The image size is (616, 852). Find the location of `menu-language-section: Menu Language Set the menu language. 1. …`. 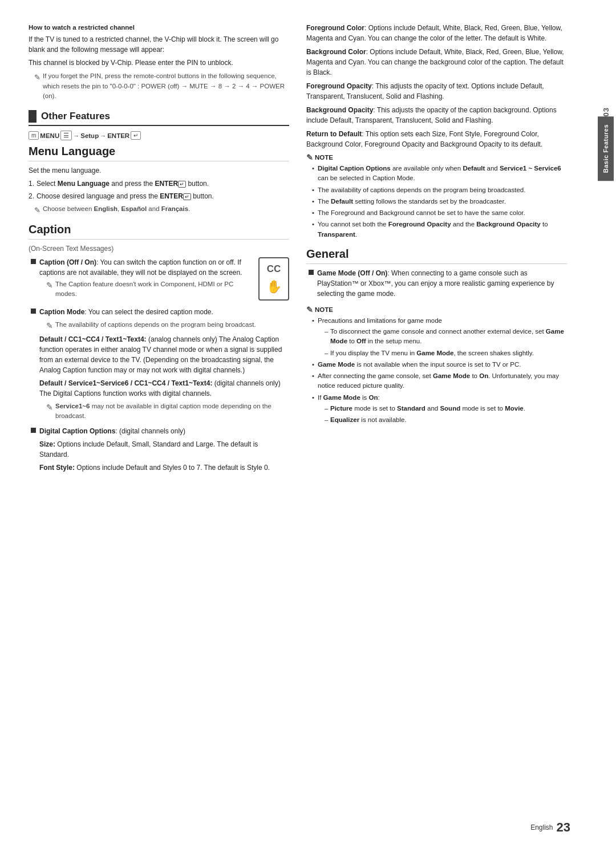

menu-language-section: Menu Language Set the menu language. 1. … is located at coordinates (159, 180).